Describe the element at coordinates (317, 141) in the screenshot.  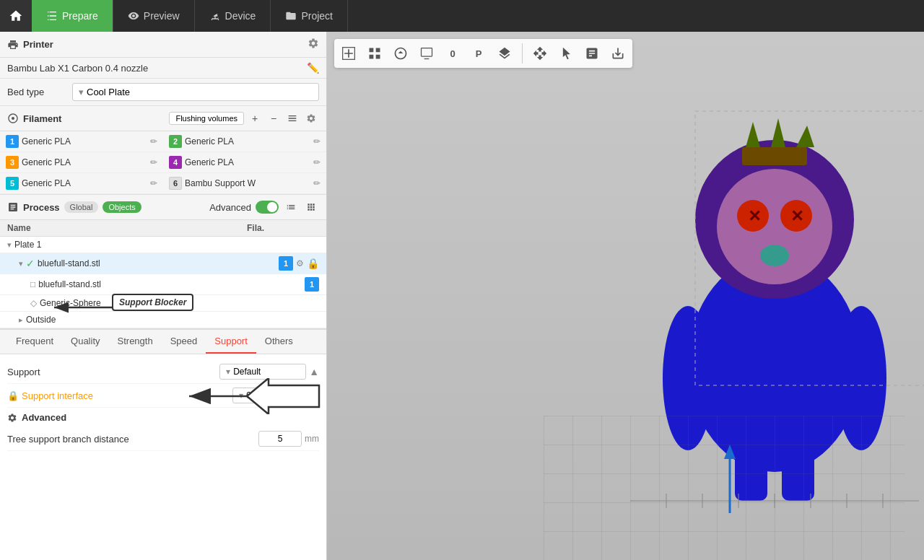
I see `filament-edit-2: ✏` at that location.